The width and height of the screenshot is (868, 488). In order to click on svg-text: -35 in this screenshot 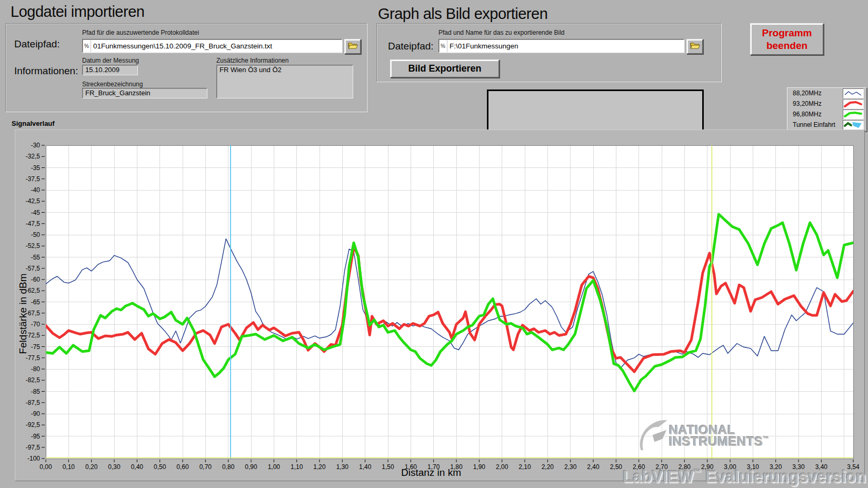, I will do `click(36, 168)`.